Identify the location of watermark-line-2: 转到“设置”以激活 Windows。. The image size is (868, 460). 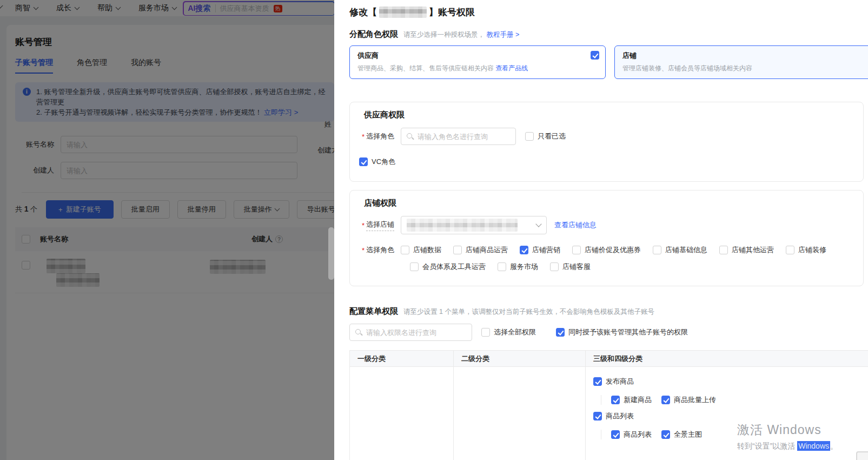
(787, 446).